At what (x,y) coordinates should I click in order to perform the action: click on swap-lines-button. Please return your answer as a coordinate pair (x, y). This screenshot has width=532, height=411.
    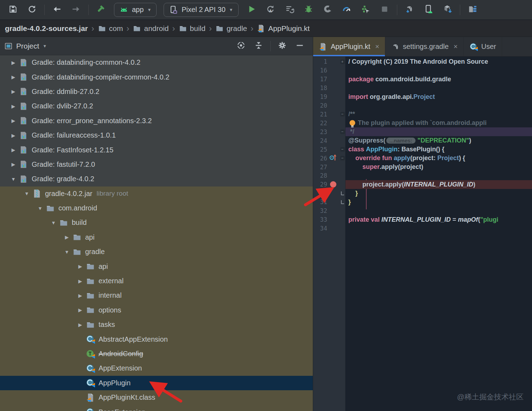
    Looking at the image, I should click on (290, 10).